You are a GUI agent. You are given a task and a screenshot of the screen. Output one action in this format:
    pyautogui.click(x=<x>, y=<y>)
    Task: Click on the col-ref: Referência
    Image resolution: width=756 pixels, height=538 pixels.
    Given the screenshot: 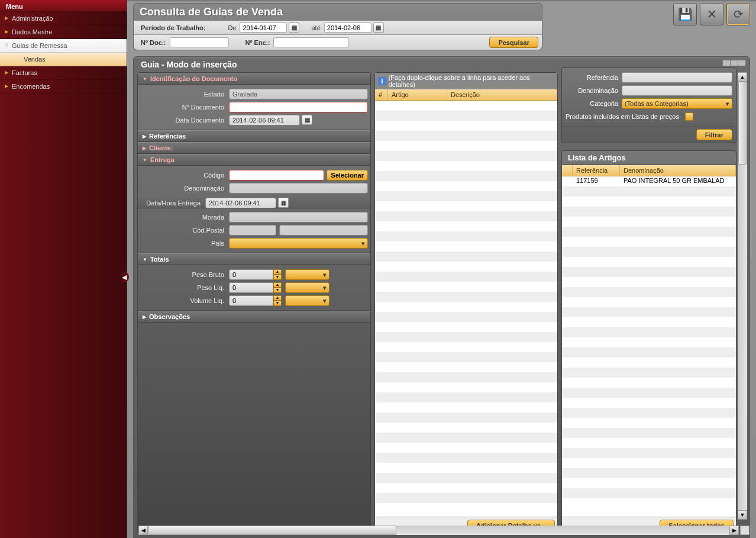 What is the action you would take?
    pyautogui.click(x=596, y=170)
    